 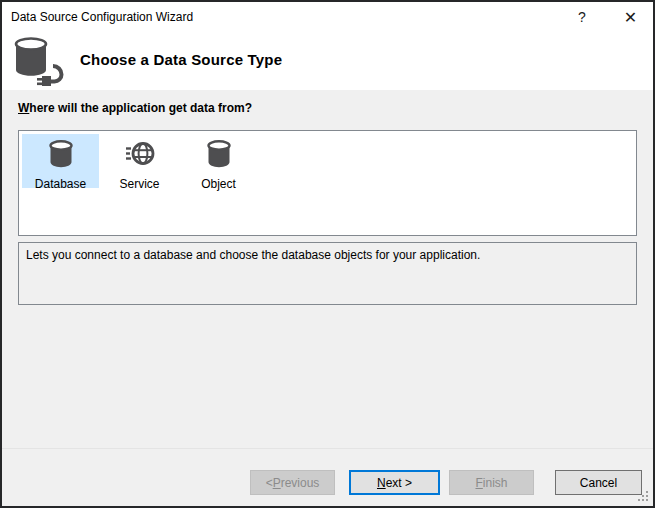 I want to click on close-icon: ✕, so click(x=630, y=17).